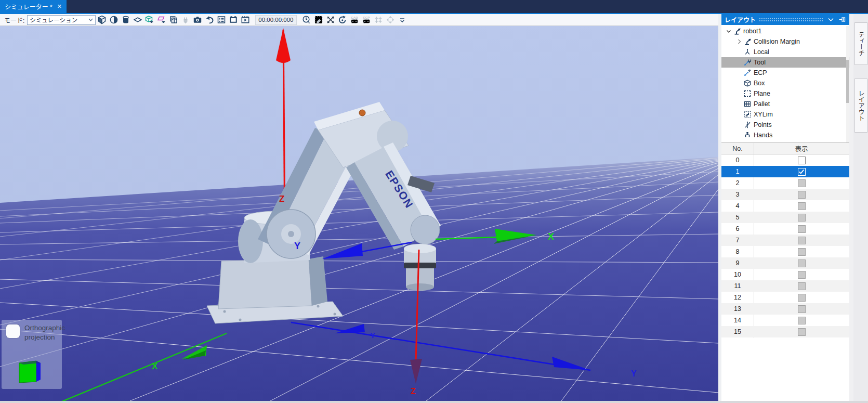  What do you see at coordinates (785, 160) in the screenshot?
I see `table-row: 0` at bounding box center [785, 160].